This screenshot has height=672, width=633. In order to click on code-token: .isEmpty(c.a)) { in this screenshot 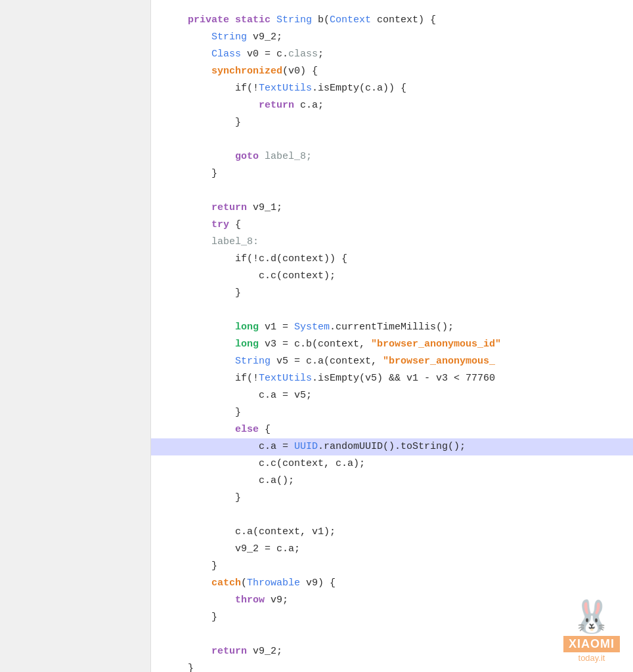, I will do `click(359, 89)`.